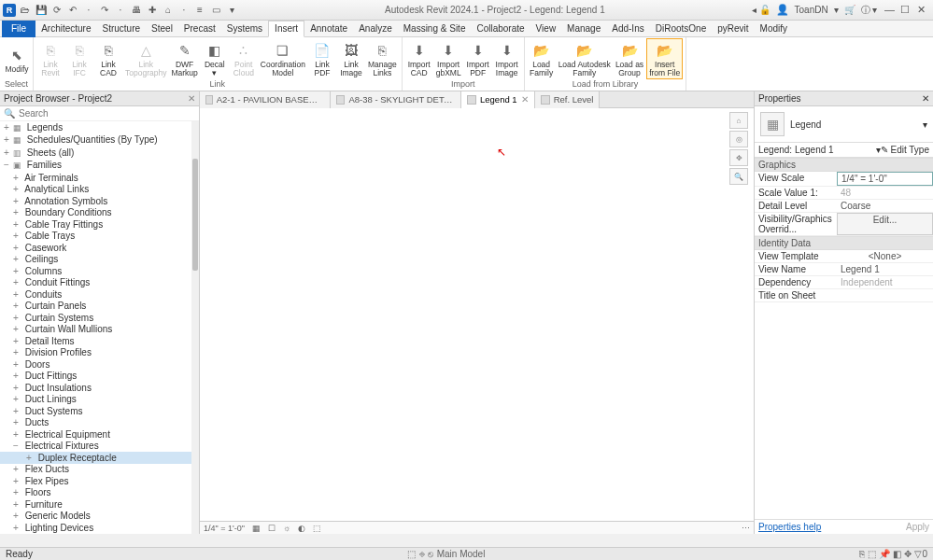  Describe the element at coordinates (99, 259) in the screenshot. I see `tree-node: + Ceilings` at that location.